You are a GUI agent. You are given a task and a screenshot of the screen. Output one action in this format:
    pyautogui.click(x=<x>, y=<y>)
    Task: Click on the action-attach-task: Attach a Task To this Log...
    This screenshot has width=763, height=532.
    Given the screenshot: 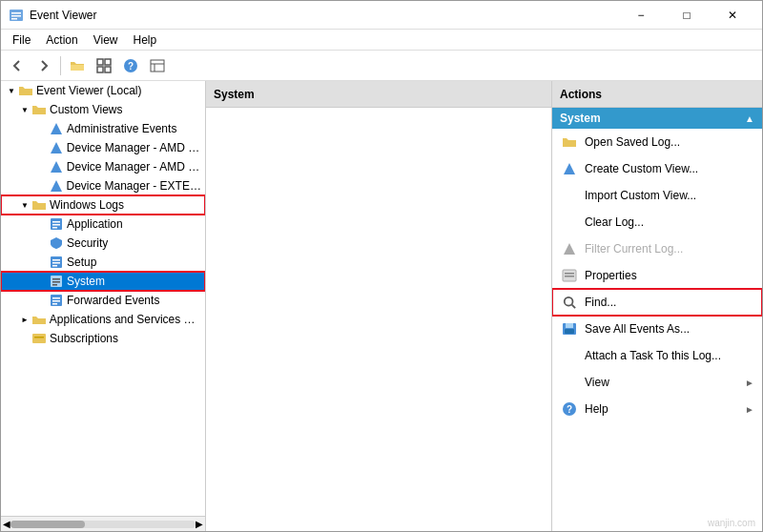 What is the action you would take?
    pyautogui.click(x=657, y=356)
    